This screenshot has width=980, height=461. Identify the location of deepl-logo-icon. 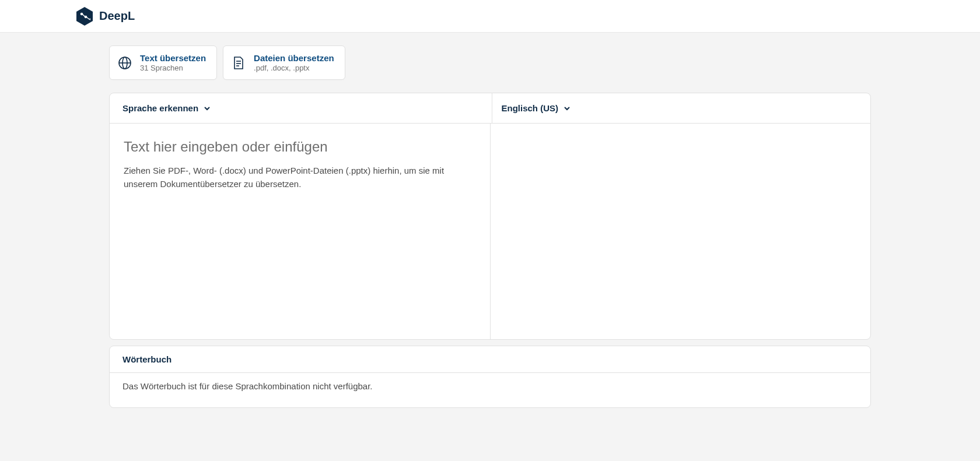
(85, 16).